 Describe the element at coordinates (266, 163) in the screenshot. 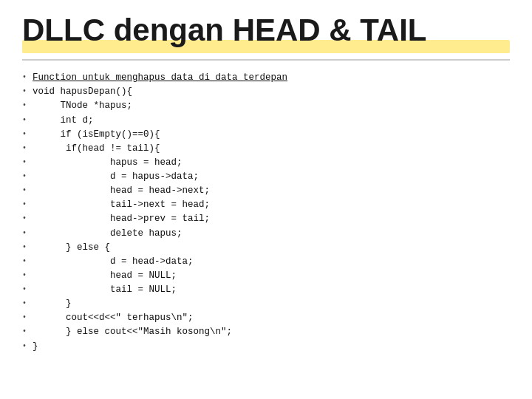

I see `list-item: • hapus = head;` at that location.